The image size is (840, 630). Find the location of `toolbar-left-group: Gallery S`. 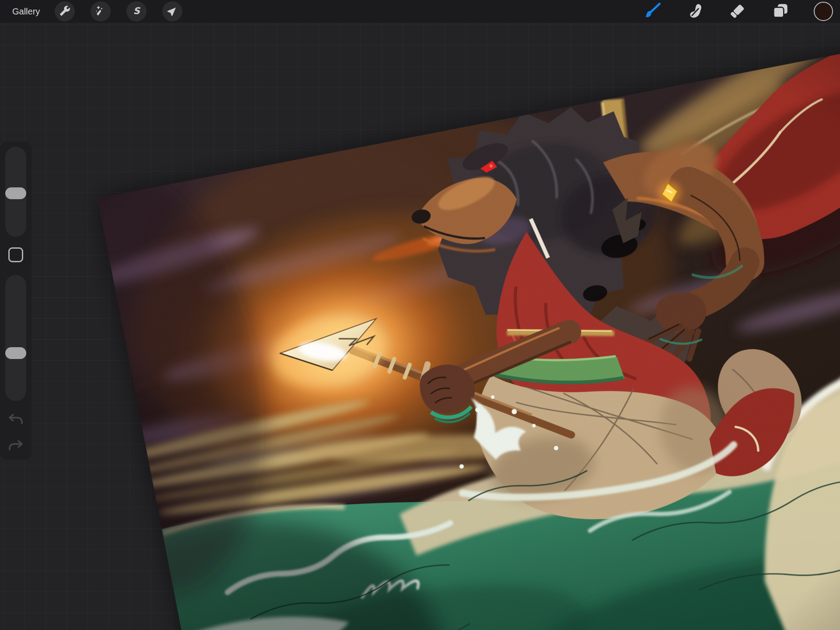

toolbar-left-group: Gallery S is located at coordinates (91, 11).